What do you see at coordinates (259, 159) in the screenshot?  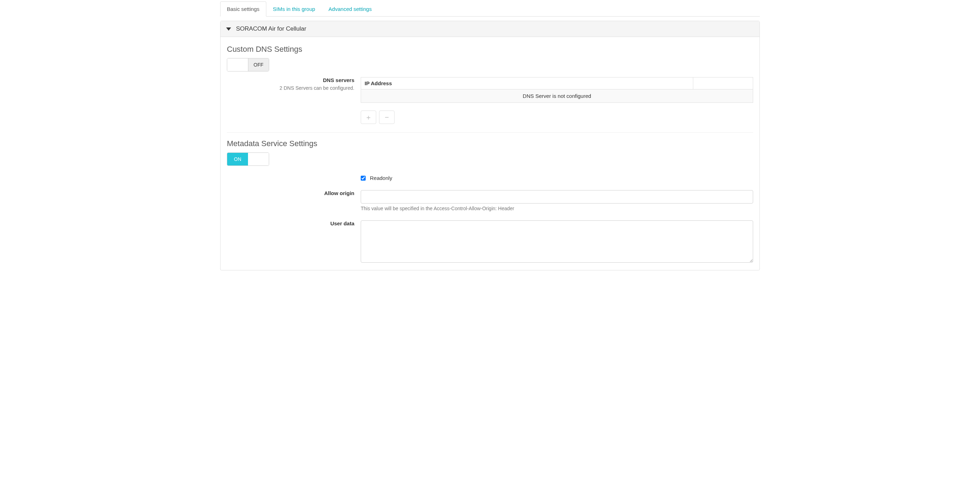 I see `toggle-metadata-blank` at bounding box center [259, 159].